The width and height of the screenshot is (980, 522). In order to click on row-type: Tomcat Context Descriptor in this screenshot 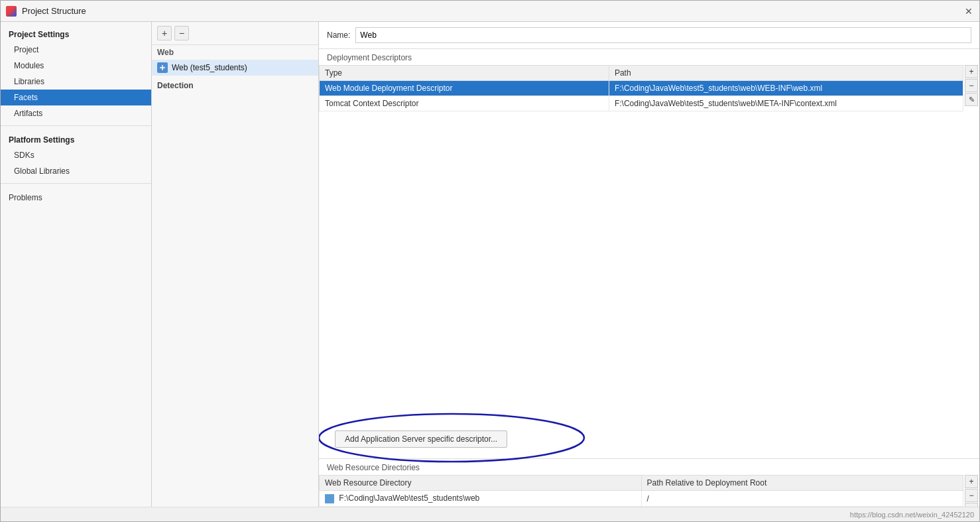, I will do `click(464, 103)`.